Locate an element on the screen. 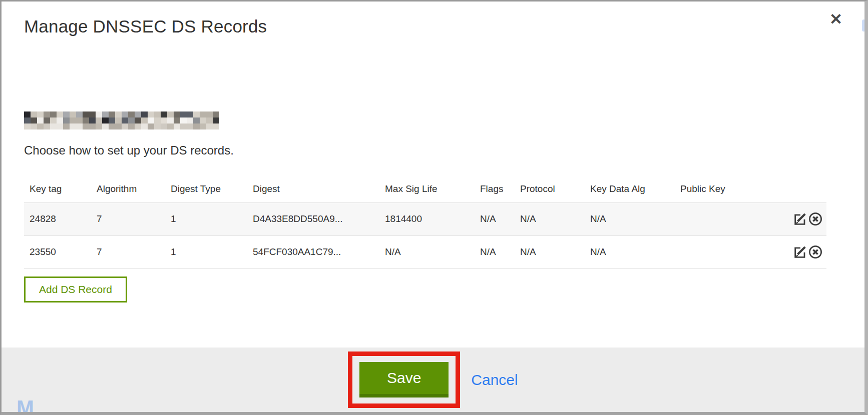  cell-key-tag: 23550 is located at coordinates (58, 252).